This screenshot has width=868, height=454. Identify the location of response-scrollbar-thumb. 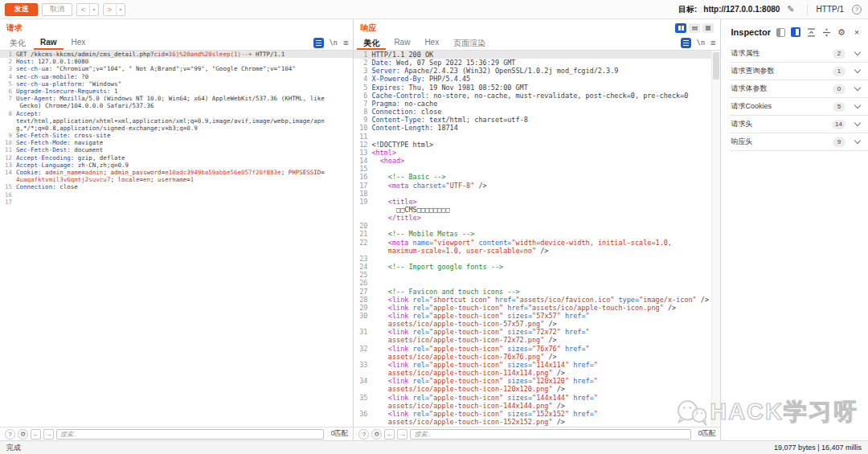
(716, 66).